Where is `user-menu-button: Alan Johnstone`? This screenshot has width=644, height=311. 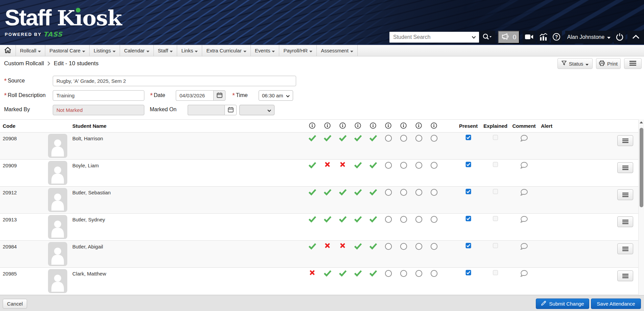 user-menu-button: Alan Johnstone is located at coordinates (589, 37).